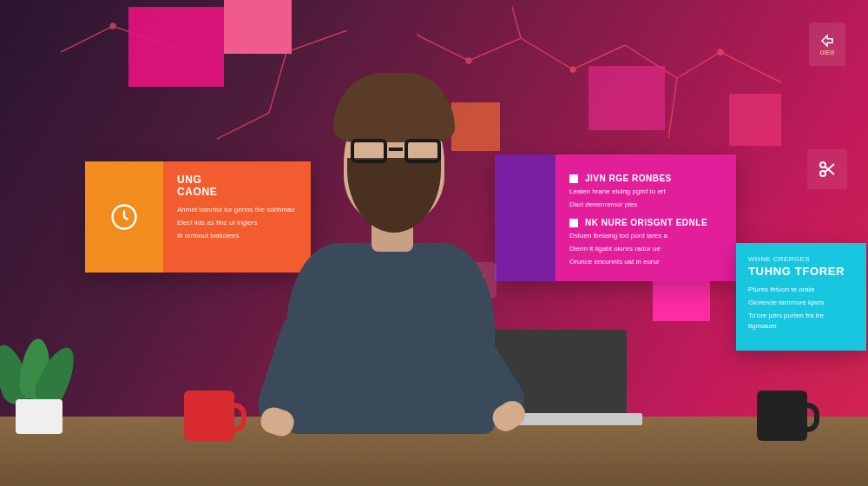  I want to click on card-line: Ptures fetvon te orate, so click(801, 290).